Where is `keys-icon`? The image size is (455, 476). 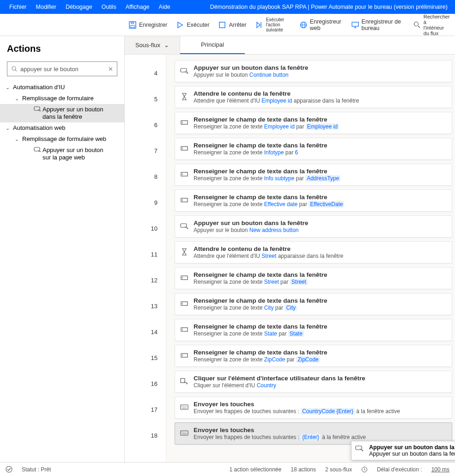
keys-icon is located at coordinates (184, 433).